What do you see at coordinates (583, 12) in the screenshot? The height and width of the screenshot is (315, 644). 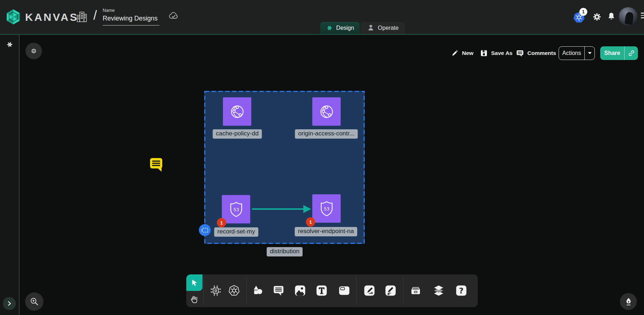 I see `kubernetes-context-count-badge: 1` at bounding box center [583, 12].